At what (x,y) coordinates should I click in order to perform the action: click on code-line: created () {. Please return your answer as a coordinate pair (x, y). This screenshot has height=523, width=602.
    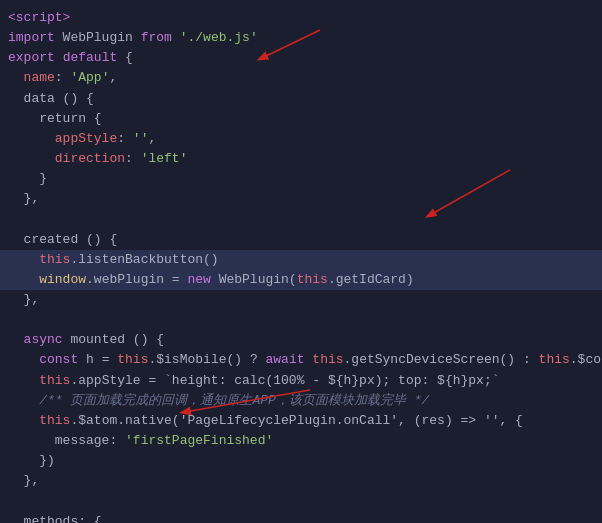
    Looking at the image, I should click on (301, 240).